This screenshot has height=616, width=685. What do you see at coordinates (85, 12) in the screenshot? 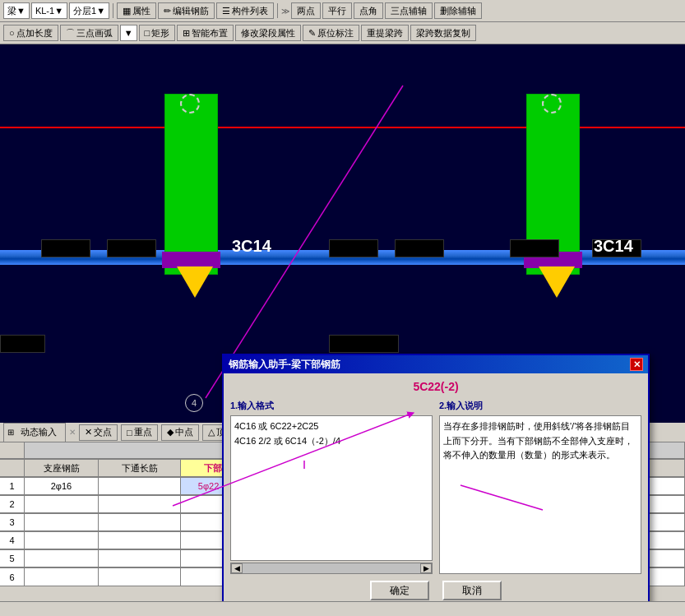
I see `layer-label: 分层1` at bounding box center [85, 12].